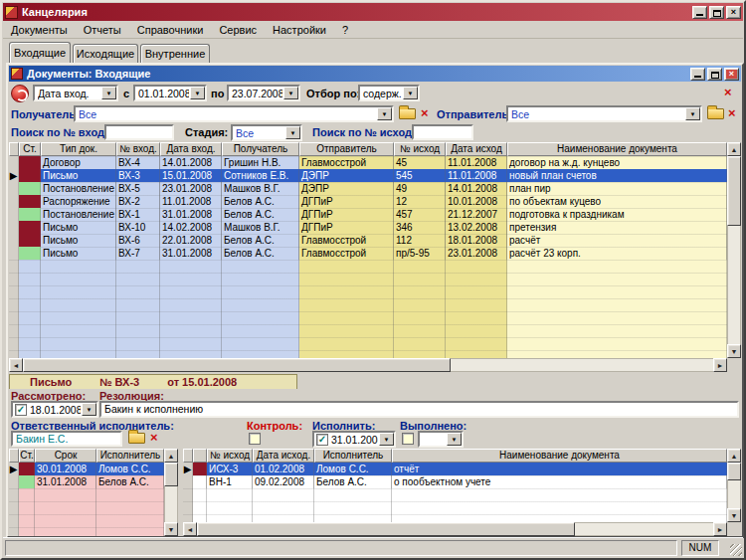 The image size is (746, 560). Describe the element at coordinates (154, 438) in the screenshot. I see `clear-responsible-icon: ×` at that location.